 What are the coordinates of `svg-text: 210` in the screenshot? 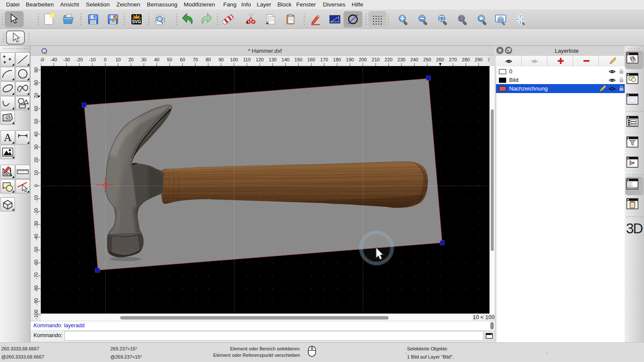 It's located at (376, 60).